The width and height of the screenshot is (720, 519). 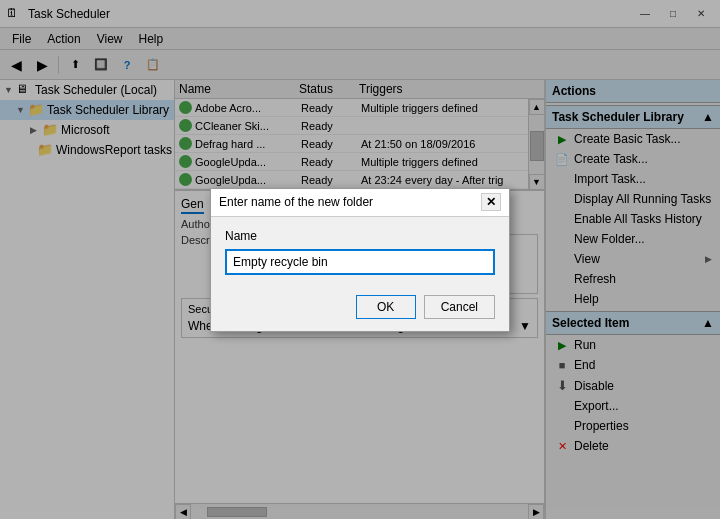 I want to click on dialog-name-label: Name, so click(x=360, y=236).